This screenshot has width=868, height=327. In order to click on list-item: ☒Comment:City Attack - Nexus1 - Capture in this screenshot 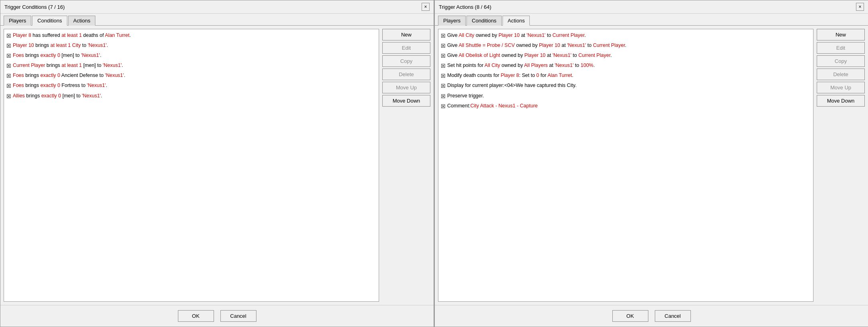, I will do `click(626, 107)`.